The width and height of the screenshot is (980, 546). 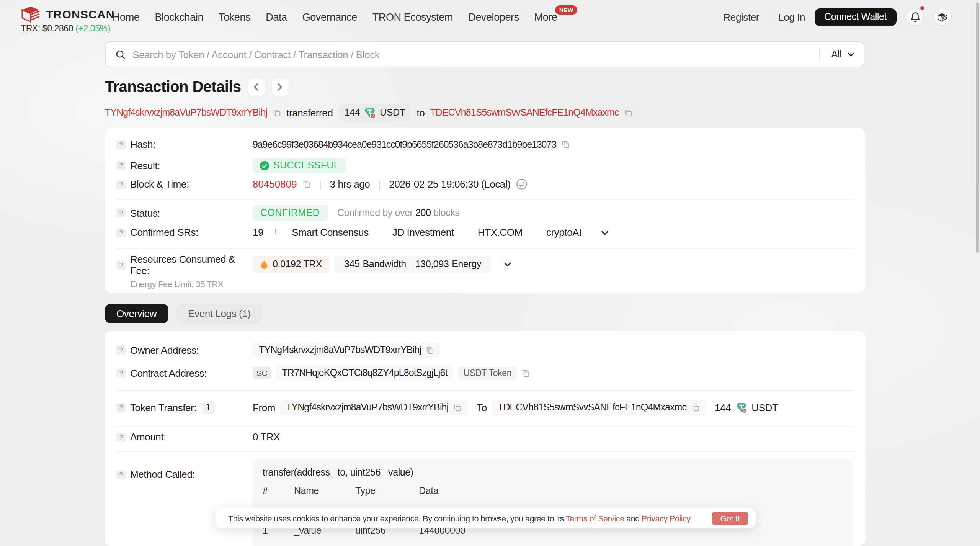 I want to click on header-actions: Register Log In Connect Wallet, so click(x=838, y=17).